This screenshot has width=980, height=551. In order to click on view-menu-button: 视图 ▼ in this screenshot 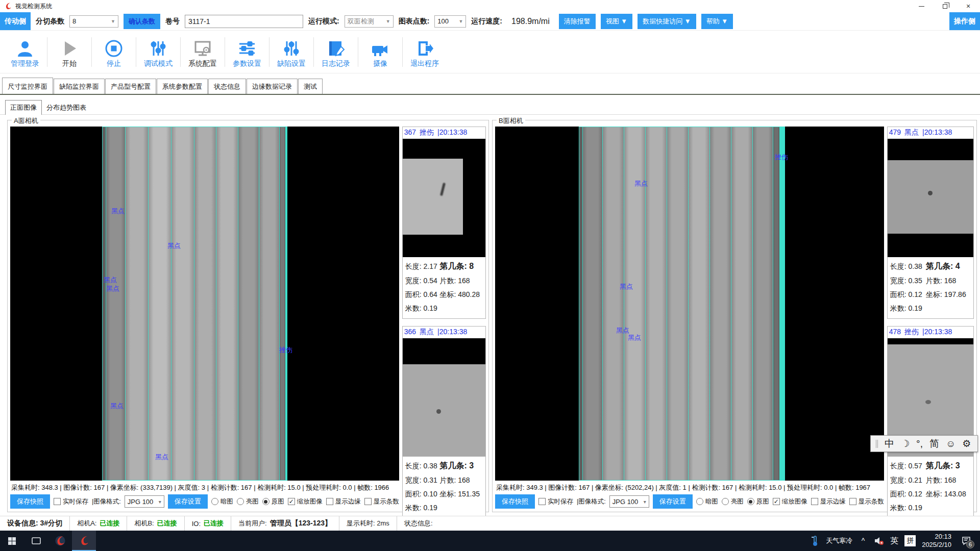, I will do `click(617, 21)`.